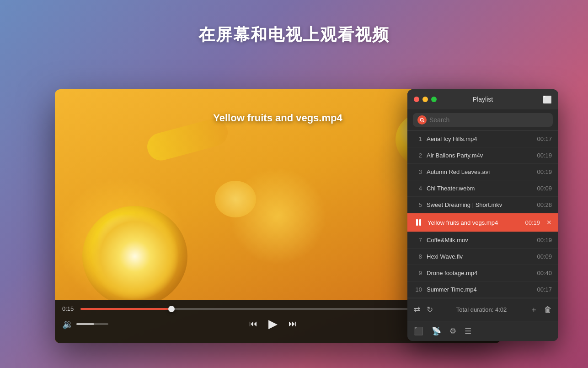 This screenshot has height=368, width=588. What do you see at coordinates (483, 205) in the screenshot?
I see `playlist-item: 5 Sweet Dreaming | Short.mkv 00:28` at bounding box center [483, 205].